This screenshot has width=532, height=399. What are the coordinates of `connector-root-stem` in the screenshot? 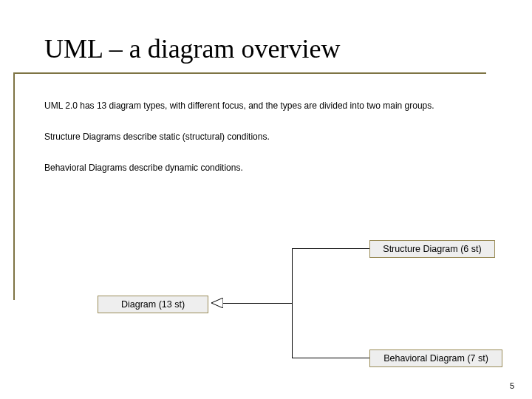 It's located at (258, 303).